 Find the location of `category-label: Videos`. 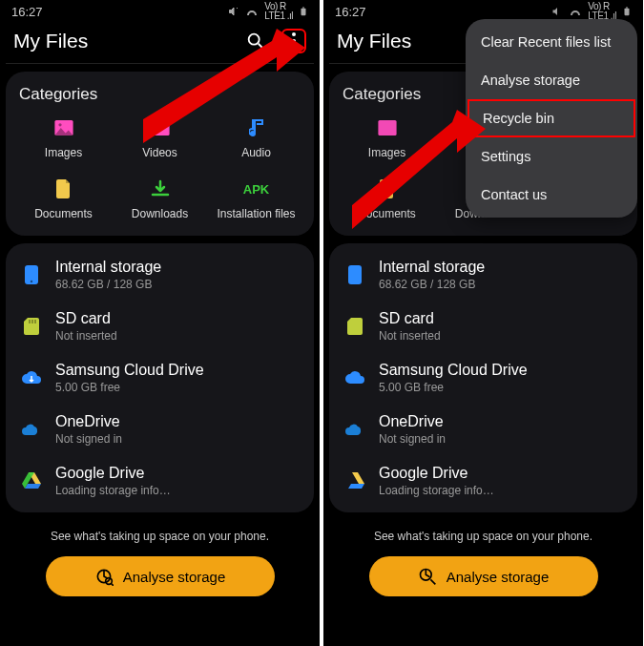

category-label: Videos is located at coordinates (159, 153).